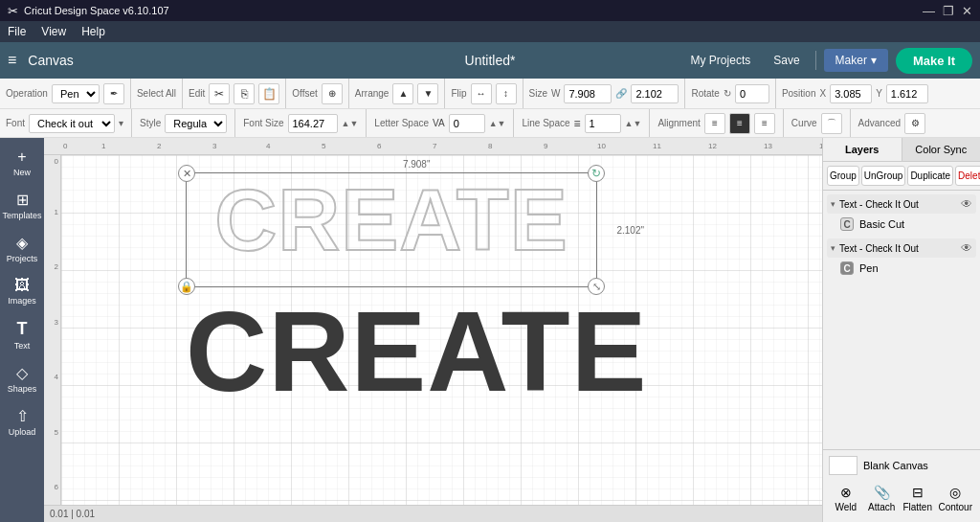  Describe the element at coordinates (942, 149) in the screenshot. I see `tab-color-sync: Color Sync` at that location.